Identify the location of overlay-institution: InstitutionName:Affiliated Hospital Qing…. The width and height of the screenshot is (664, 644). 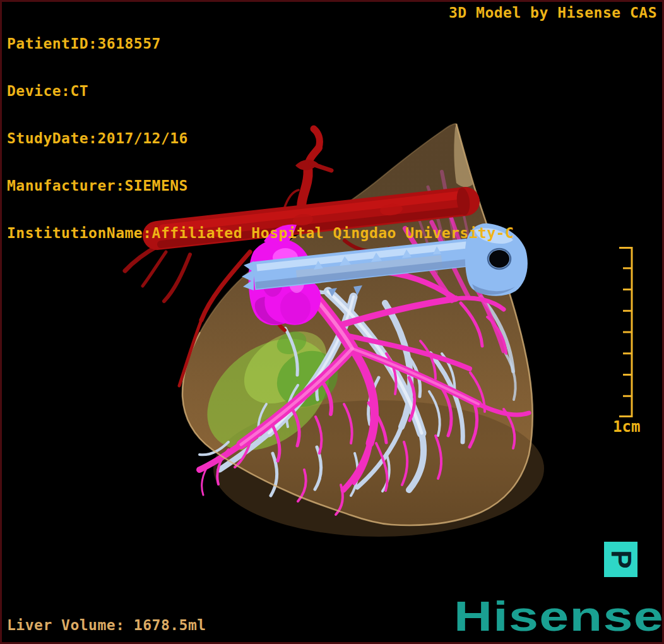
(260, 234).